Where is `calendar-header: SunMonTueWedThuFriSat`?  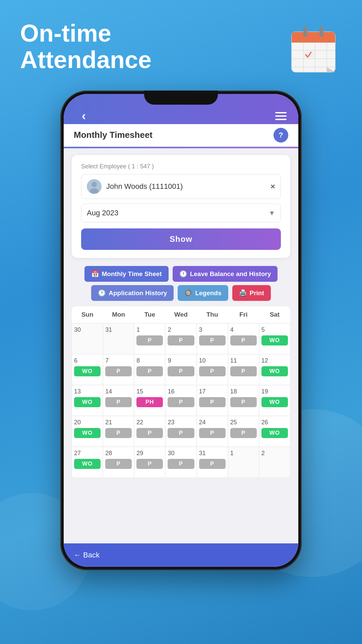
calendar-header: SunMonTueWedThuFriSat is located at coordinates (181, 315).